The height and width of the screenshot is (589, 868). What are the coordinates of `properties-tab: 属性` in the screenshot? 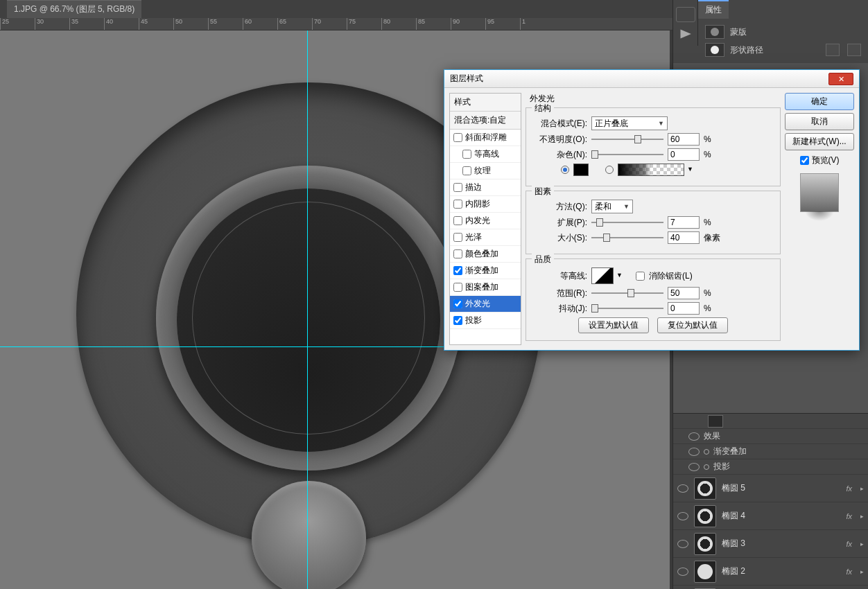 It's located at (713, 10).